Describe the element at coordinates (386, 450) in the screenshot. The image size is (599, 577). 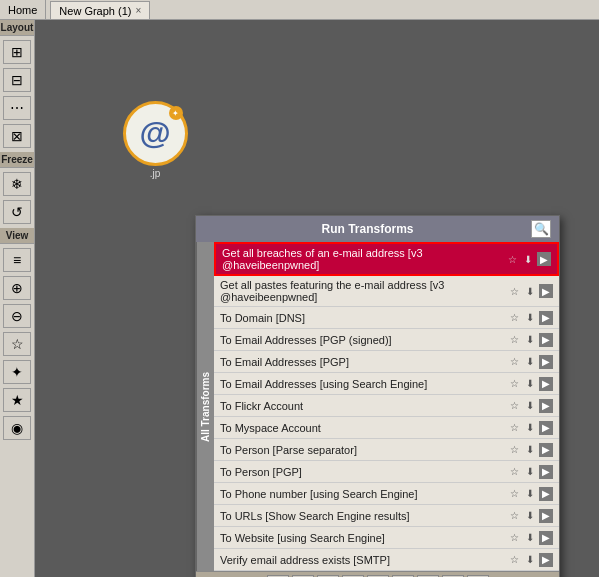
I see `transform-item: To Person [Parse separator]☆⬇▶` at that location.